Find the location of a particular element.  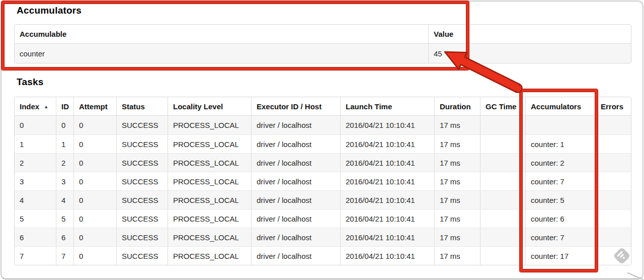

index-cell: 7 is located at coordinates (35, 256).